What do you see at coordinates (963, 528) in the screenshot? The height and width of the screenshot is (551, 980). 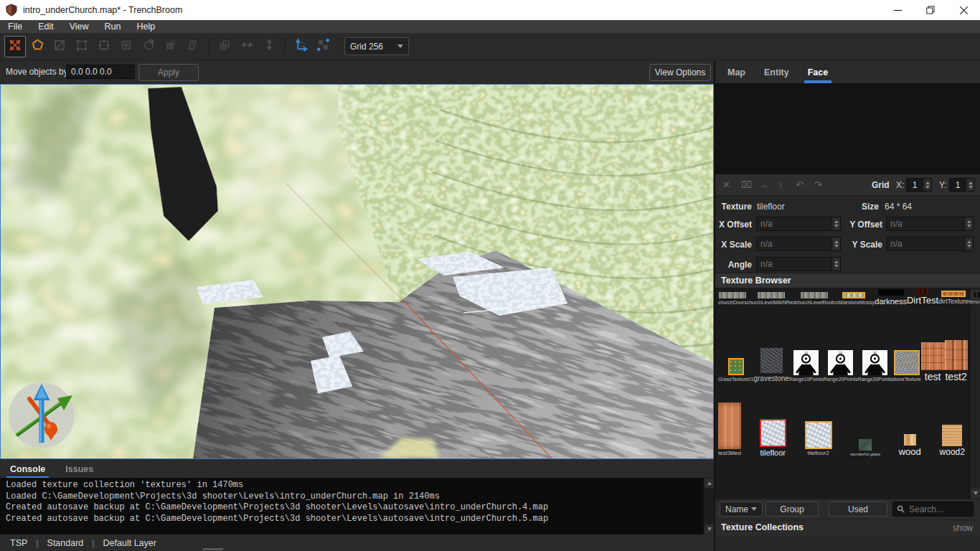 I see `show-collections-link: show` at bounding box center [963, 528].